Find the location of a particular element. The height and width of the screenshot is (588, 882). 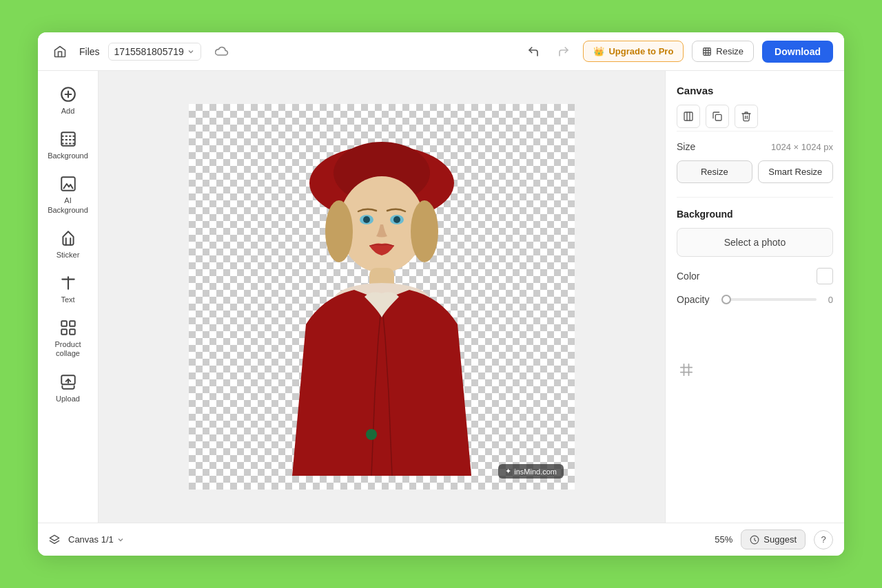

sidebar-item-background-label: Background is located at coordinates (68, 156).